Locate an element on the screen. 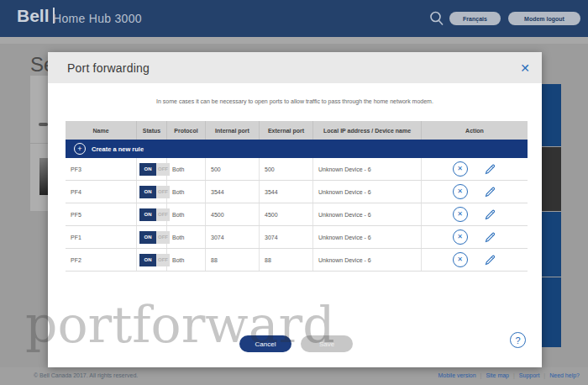 This screenshot has height=385, width=588. footer-links: Mobile version | Site map | Support | Ne… is located at coordinates (509, 375).